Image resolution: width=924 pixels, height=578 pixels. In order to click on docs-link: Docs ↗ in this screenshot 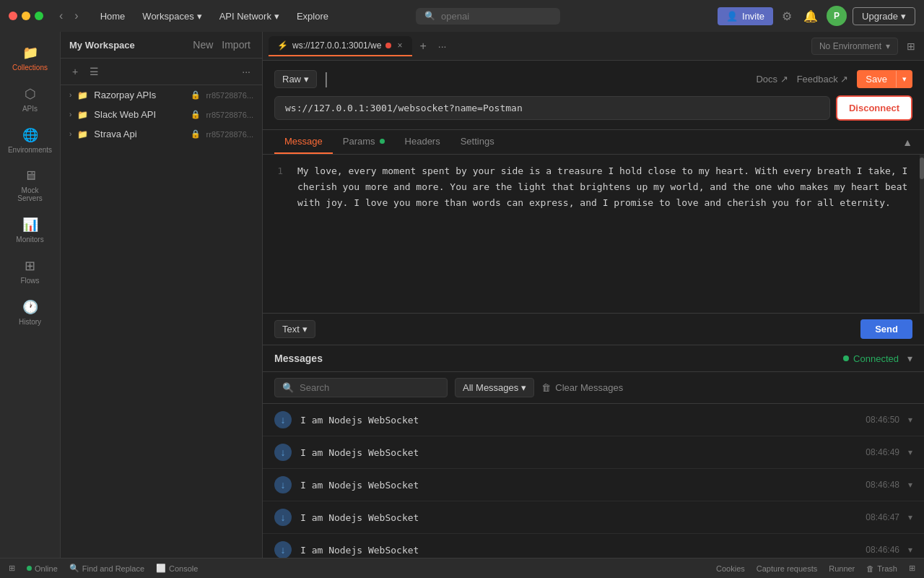, I will do `click(772, 79)`.